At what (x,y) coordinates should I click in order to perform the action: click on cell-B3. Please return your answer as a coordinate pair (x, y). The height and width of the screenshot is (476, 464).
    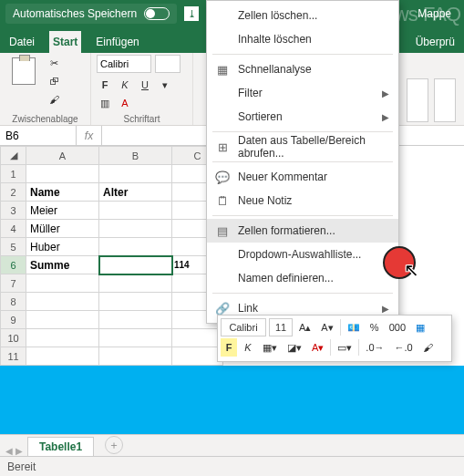
    Looking at the image, I should click on (136, 211).